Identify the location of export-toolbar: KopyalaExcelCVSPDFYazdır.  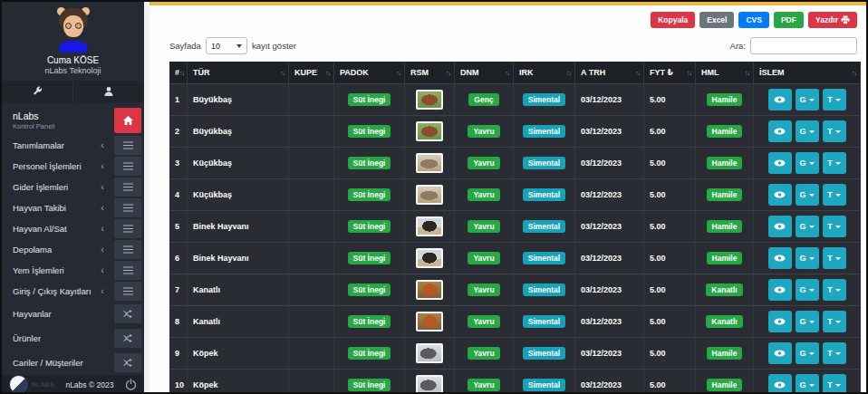
(504, 20).